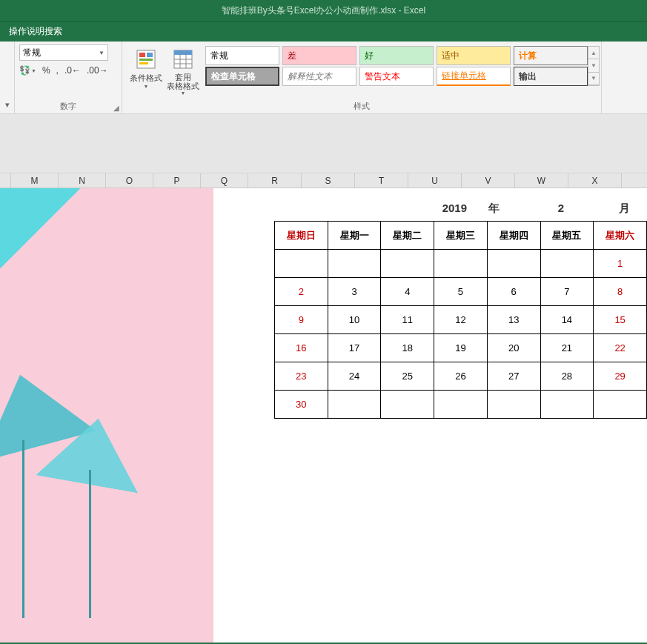 The width and height of the screenshot is (647, 644). I want to click on col-header: W, so click(542, 181).